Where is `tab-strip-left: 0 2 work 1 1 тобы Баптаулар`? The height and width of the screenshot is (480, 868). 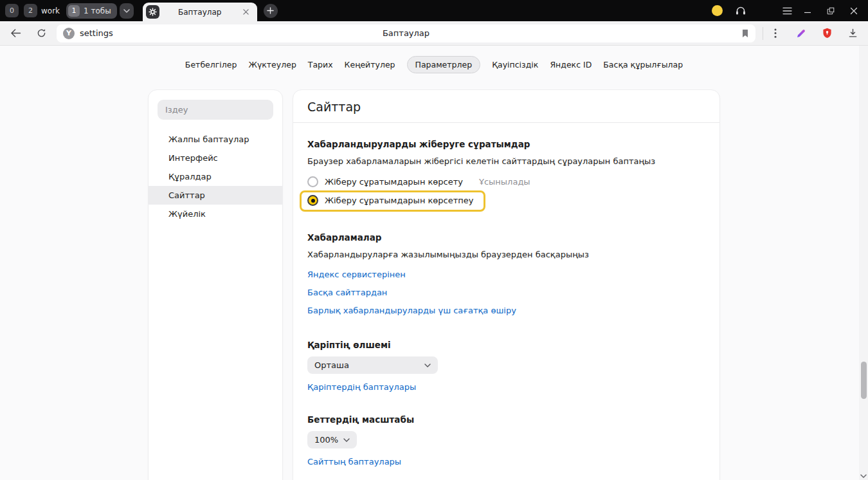
tab-strip-left: 0 2 work 1 1 тобы Баптаулар is located at coordinates (141, 10).